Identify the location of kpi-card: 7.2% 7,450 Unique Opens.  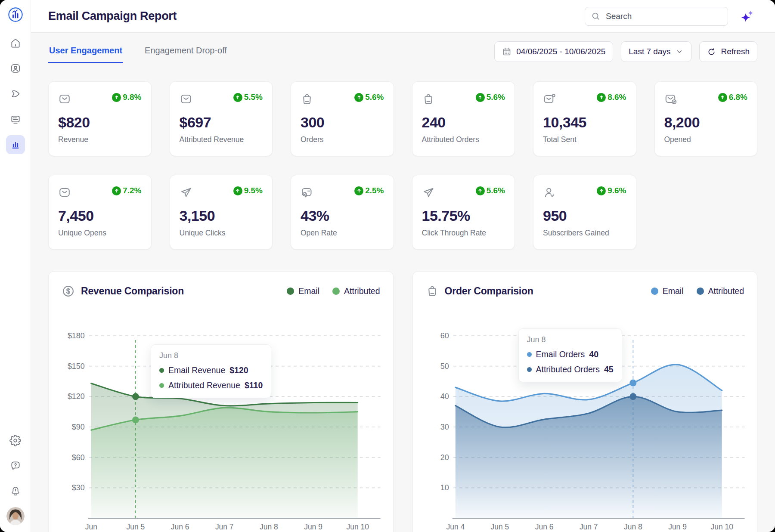
(100, 212).